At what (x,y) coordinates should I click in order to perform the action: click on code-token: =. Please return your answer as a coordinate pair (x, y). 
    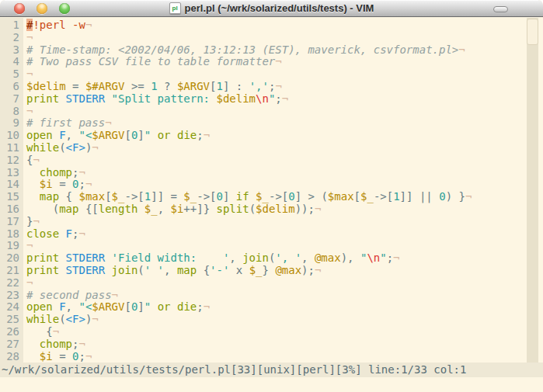
    Looking at the image, I should click on (62, 356).